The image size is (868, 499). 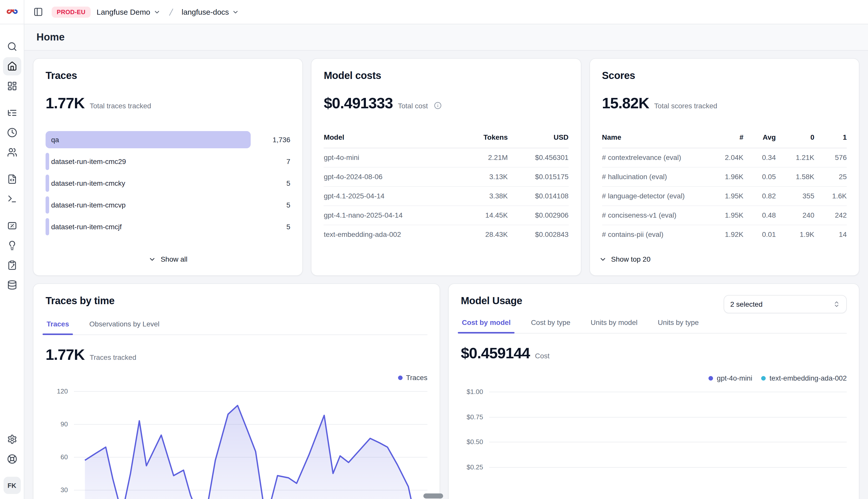 I want to click on top-bar: PROD-EU Langfuse Demo langfuse-docs, so click(x=434, y=12).